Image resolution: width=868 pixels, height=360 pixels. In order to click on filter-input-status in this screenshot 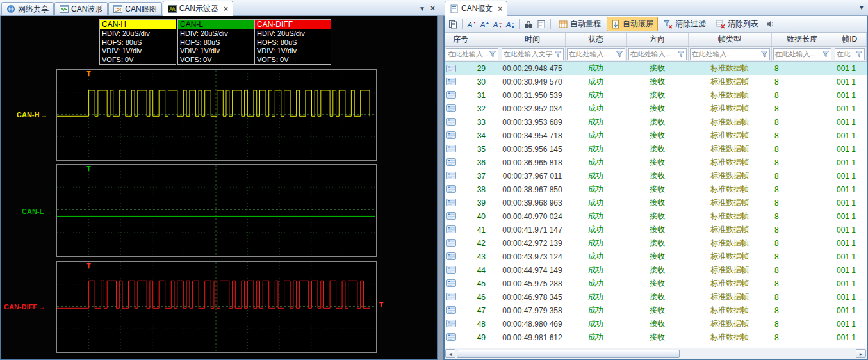, I will do `click(592, 54)`.